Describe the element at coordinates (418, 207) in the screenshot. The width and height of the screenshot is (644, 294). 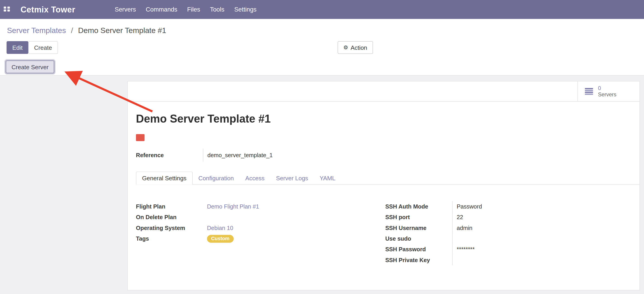
I see `ssh-auth-mode-label: SSH Auth Mode` at that location.